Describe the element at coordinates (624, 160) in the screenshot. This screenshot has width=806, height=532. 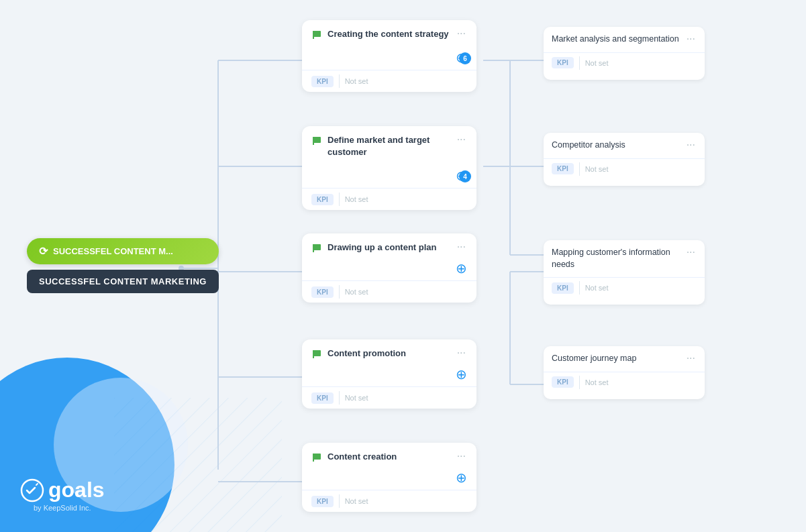
I see `sub-card-competitor-analysis: Competitor analysis ··· KPI Not set` at that location.